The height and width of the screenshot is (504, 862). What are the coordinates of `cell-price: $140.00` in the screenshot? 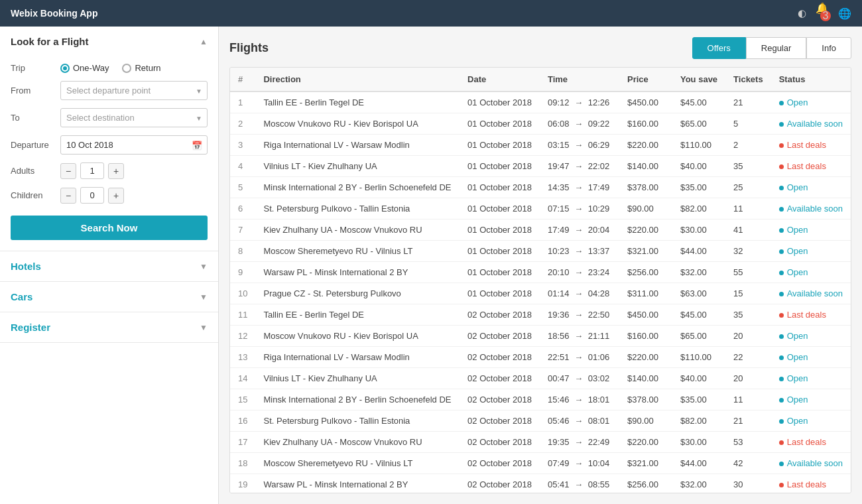 It's located at (646, 166).